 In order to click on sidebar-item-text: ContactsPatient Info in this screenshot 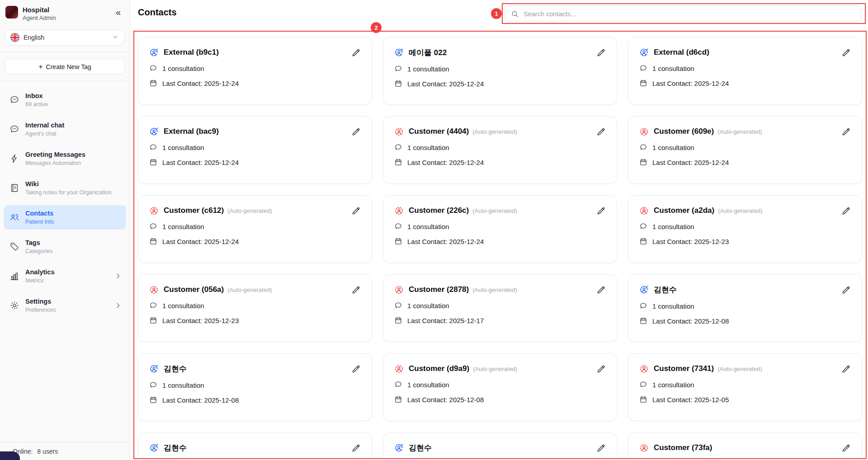, I will do `click(73, 217)`.